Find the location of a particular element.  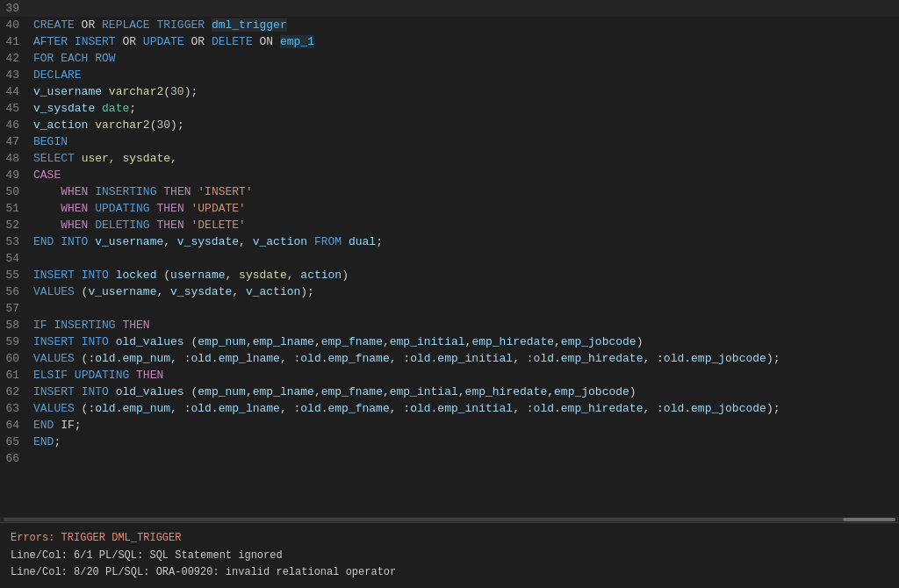

code-line: 41AFTER INSERT OR UPDATE OR DELETE ON em… is located at coordinates (450, 42).